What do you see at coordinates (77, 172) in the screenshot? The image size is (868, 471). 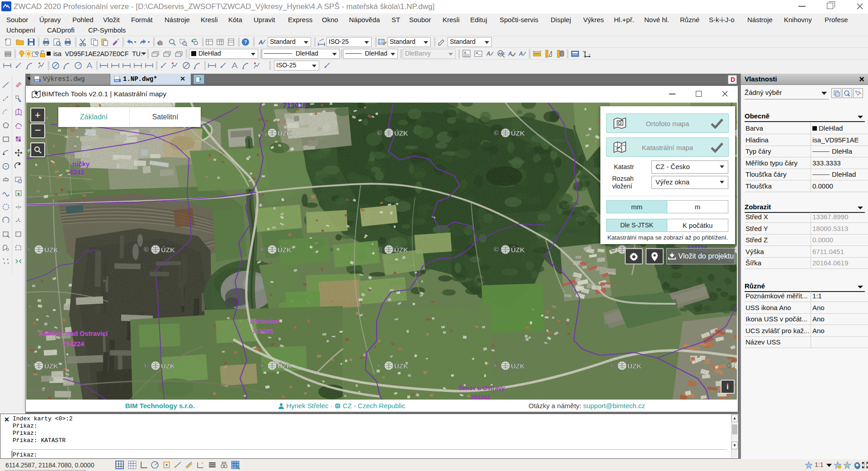 I see `svg-text: 4241` at bounding box center [77, 172].